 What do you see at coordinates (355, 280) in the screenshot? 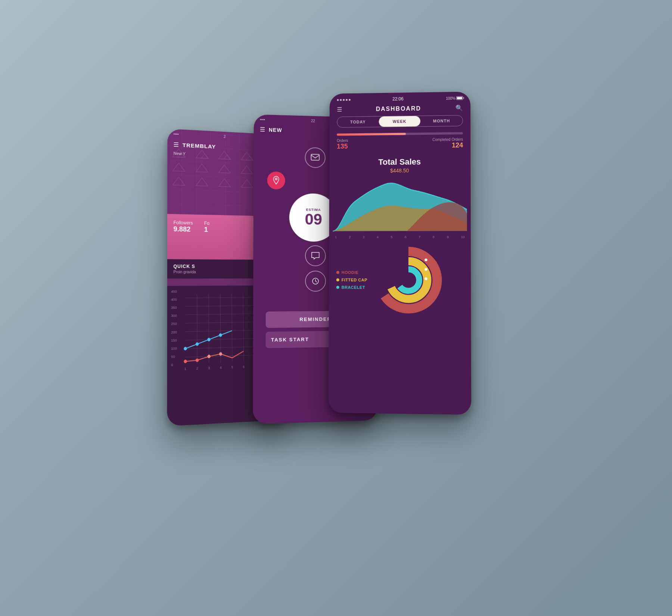
I see `fitted-cap-label: FITTED CAP` at bounding box center [355, 280].